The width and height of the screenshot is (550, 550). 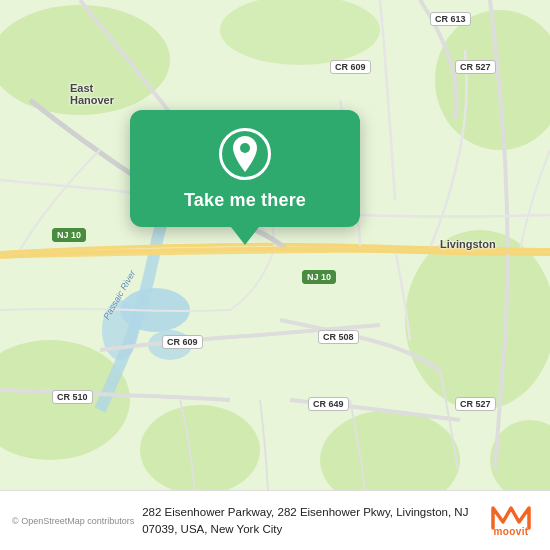 What do you see at coordinates (245, 200) in the screenshot?
I see `popup-label: Take me there` at bounding box center [245, 200].